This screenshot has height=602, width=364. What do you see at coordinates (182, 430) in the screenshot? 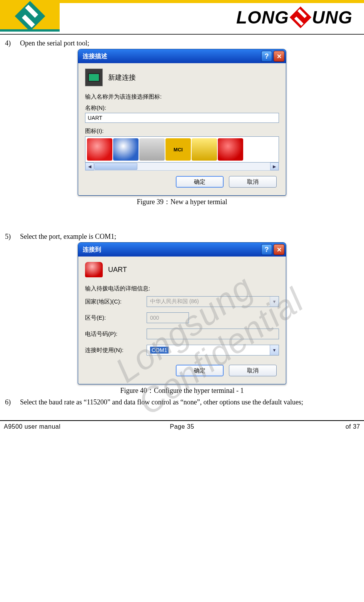
I see `page-footer: A9500 user manual Page 35 of 37` at bounding box center [182, 430].